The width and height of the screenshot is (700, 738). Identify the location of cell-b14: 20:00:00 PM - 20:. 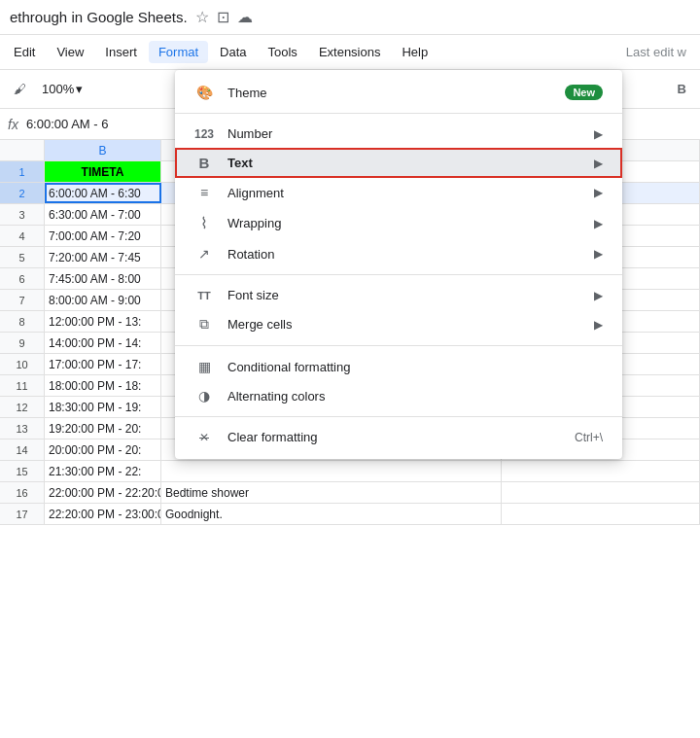
(103, 449).